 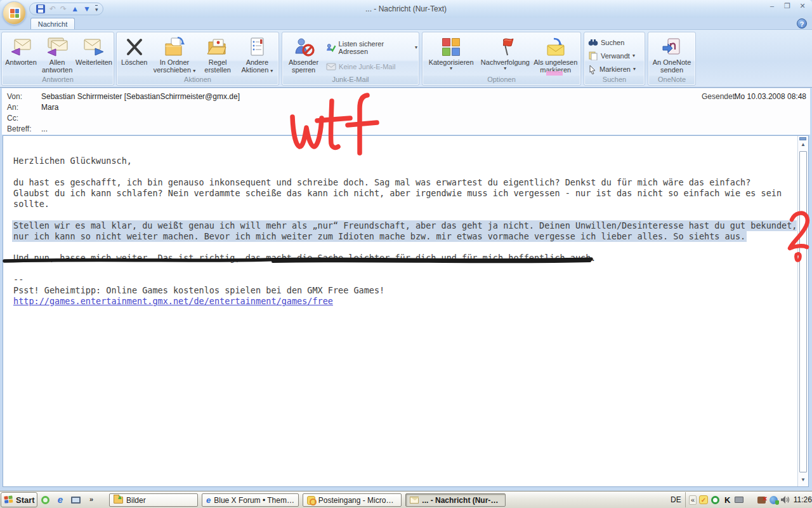 I want to click on safe-lists-button: Listen sicherer Adressen ▾, so click(x=370, y=48).